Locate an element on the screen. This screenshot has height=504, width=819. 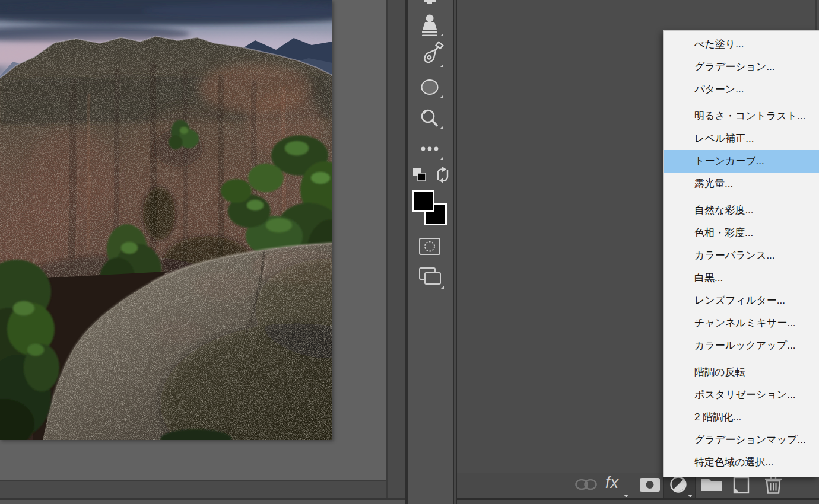
status-bar is located at coordinates (204, 502).